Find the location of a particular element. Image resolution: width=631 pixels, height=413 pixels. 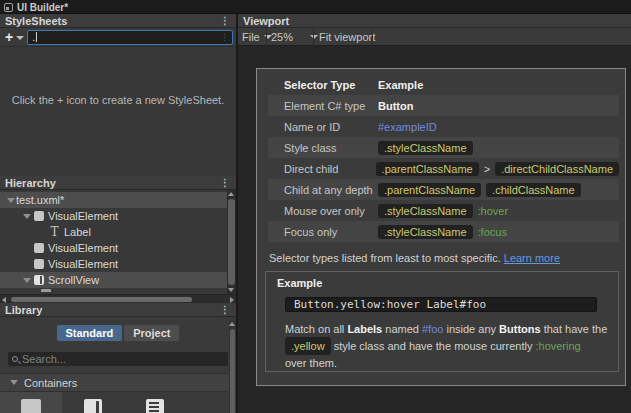

tab-project: Project is located at coordinates (152, 333).